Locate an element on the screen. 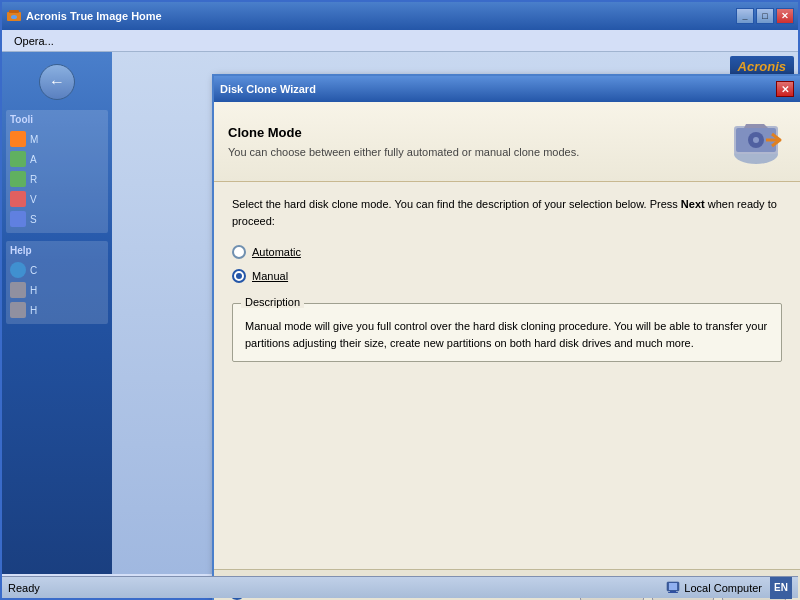 Image resolution: width=800 pixels, height=600 pixels. app-title: Acronis True Image Home is located at coordinates (379, 16).